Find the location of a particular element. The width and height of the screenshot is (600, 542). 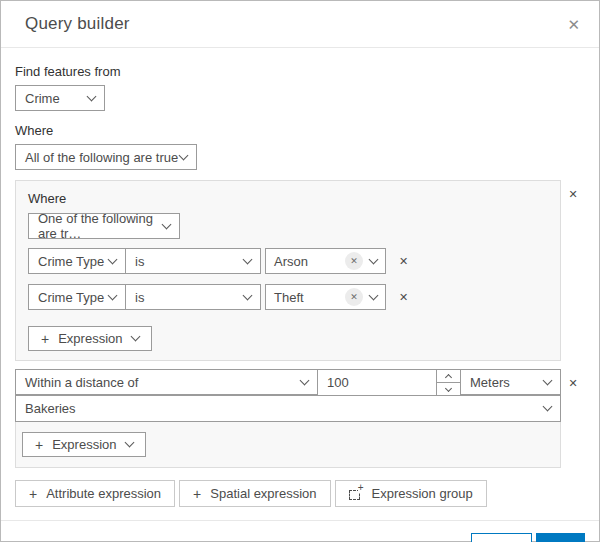

expression-actions: + Attribute expression + Spatial express… is located at coordinates (300, 494).